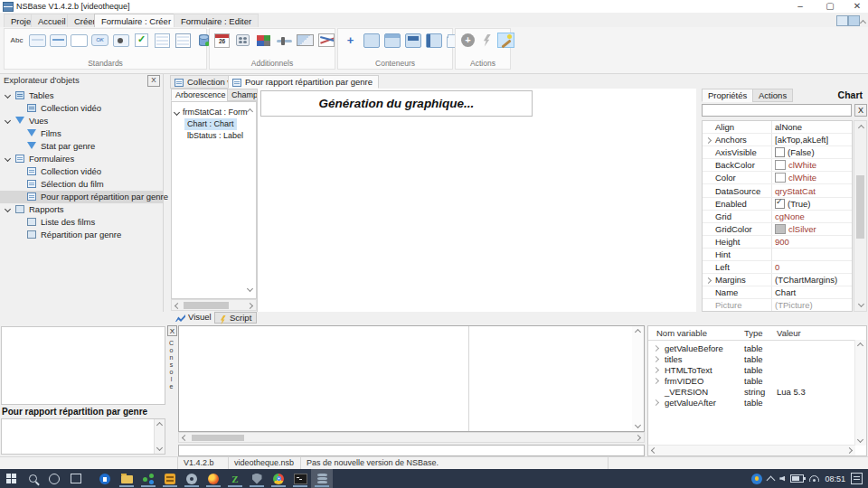 Image resolution: width=868 pixels, height=488 pixels. Describe the element at coordinates (163, 40) in the screenshot. I see `string-grid-icon` at that location.